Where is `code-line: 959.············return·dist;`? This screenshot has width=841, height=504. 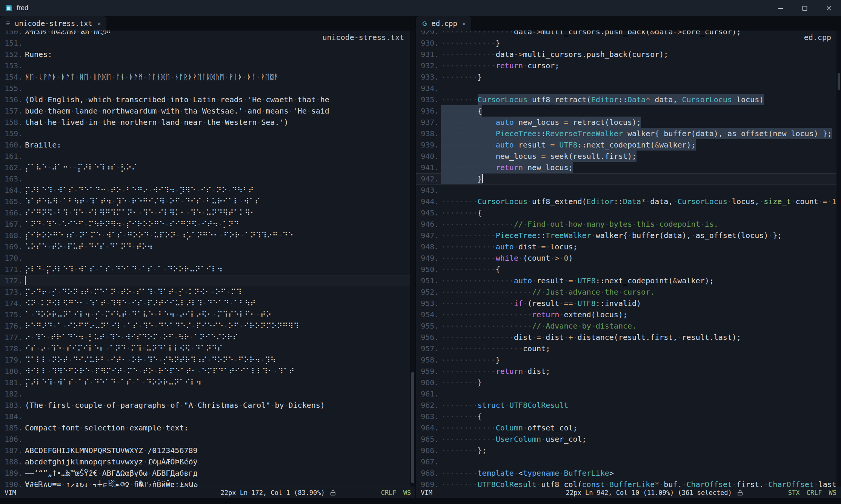
code-line: 959.············return·dist; is located at coordinates (629, 371).